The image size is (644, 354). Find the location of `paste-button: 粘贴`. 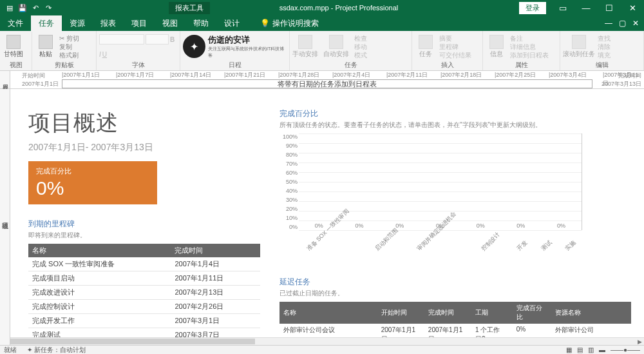

paste-button: 粘贴 is located at coordinates (46, 46).